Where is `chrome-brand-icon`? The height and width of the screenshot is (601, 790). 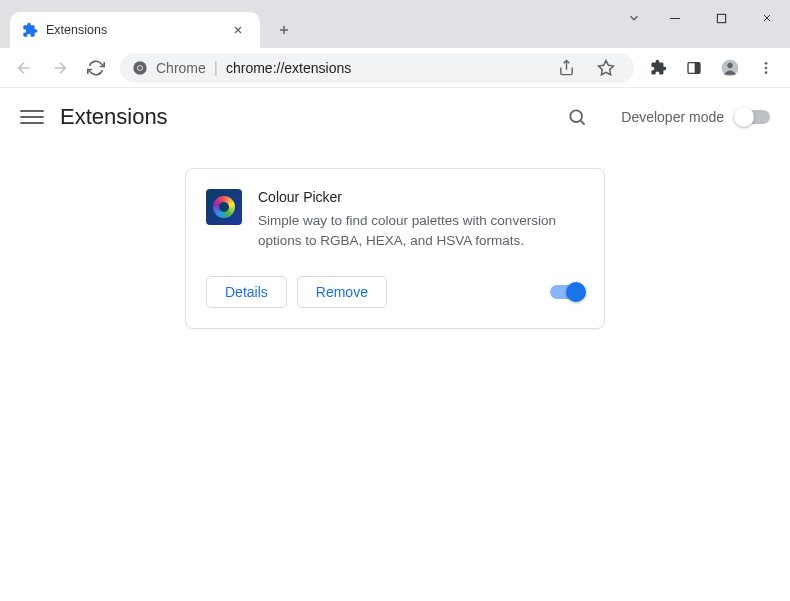
chrome-brand-icon is located at coordinates (140, 68).